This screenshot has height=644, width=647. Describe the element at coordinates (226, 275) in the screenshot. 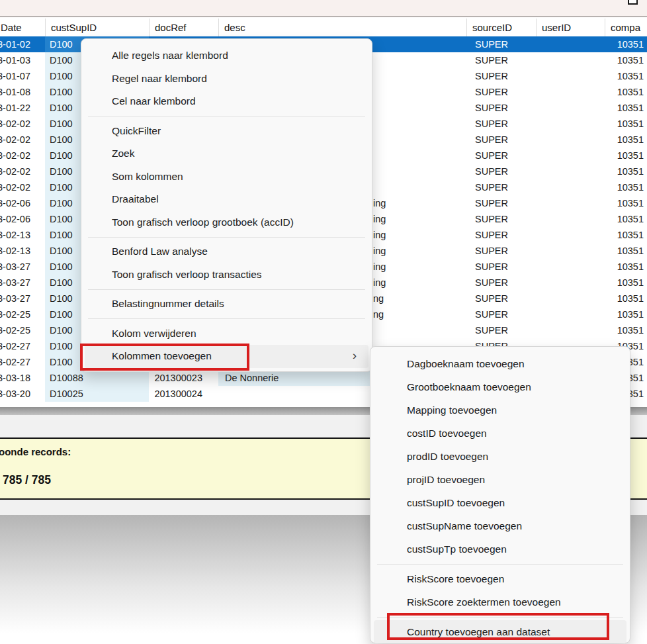

I see `context-menu-item-toon-grafisch-verloop-transacties: Toon grafisch verloop transacties` at that location.